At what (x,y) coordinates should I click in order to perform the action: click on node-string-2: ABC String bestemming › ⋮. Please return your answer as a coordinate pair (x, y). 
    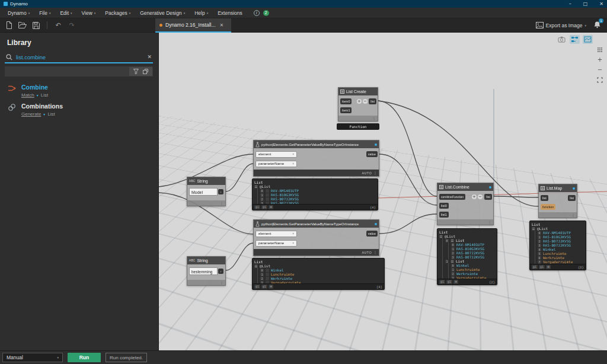
    Looking at the image, I should click on (206, 271).